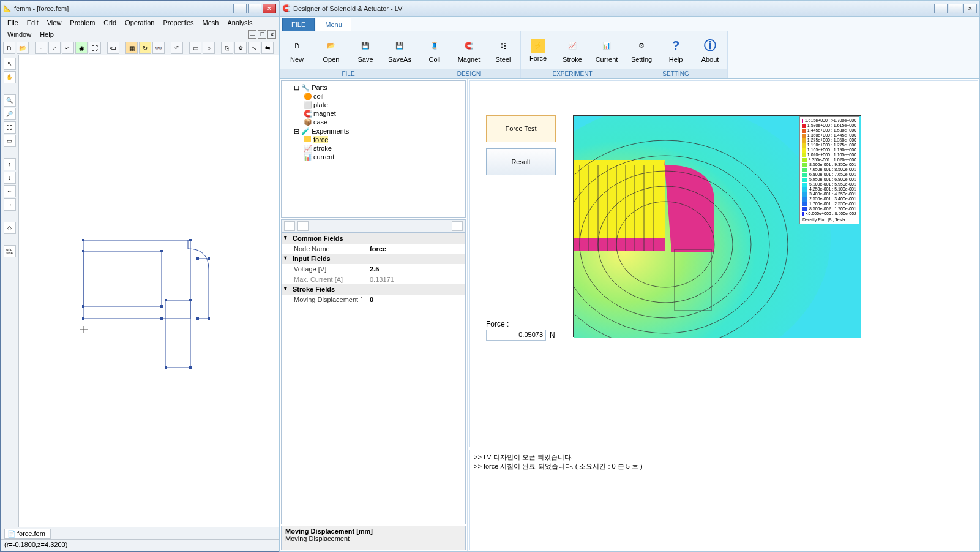 This screenshot has height=552, width=980. What do you see at coordinates (10, 228) in the screenshot?
I see `snap-icon: ◇` at bounding box center [10, 228].